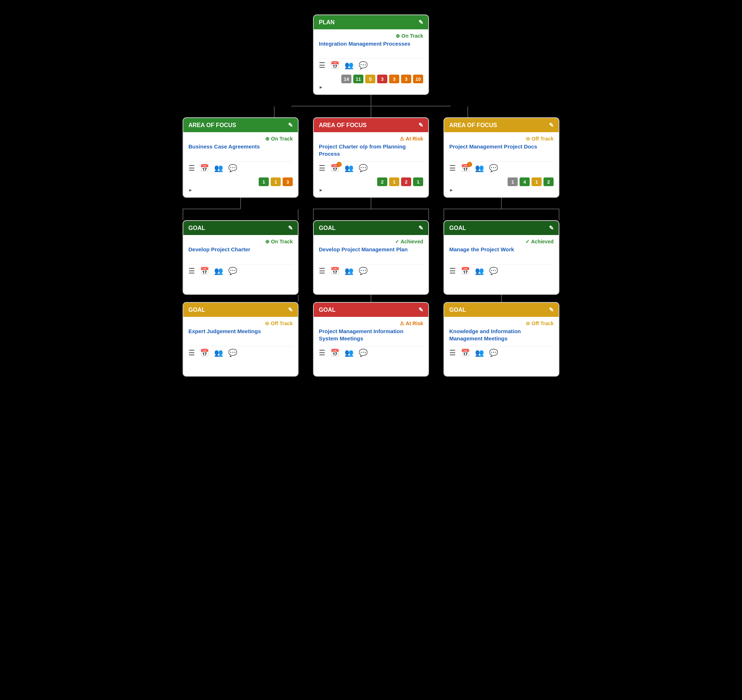 The height and width of the screenshot is (700, 742). Describe the element at coordinates (335, 168) in the screenshot. I see `calendar-icon-aof1: 📅!` at that location.